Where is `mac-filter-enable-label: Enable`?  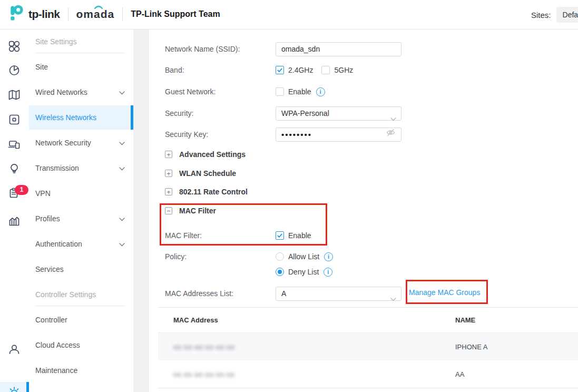
mac-filter-enable-label: Enable is located at coordinates (300, 236).